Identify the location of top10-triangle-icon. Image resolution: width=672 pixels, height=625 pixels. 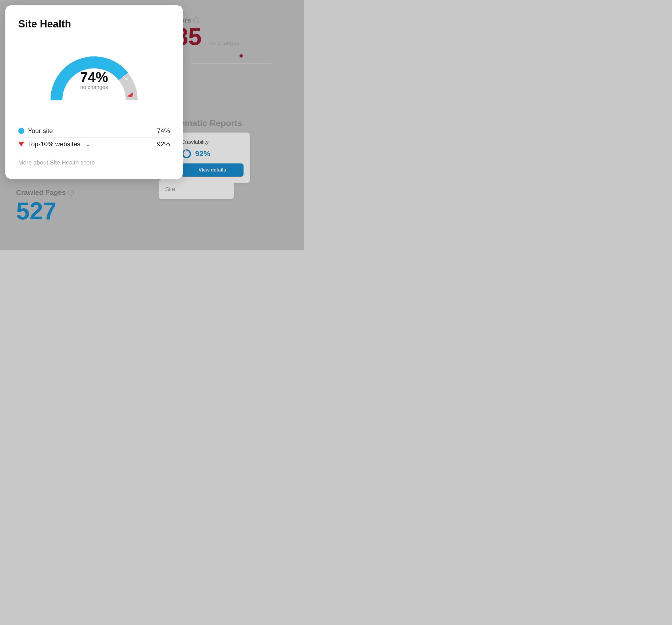
(21, 144).